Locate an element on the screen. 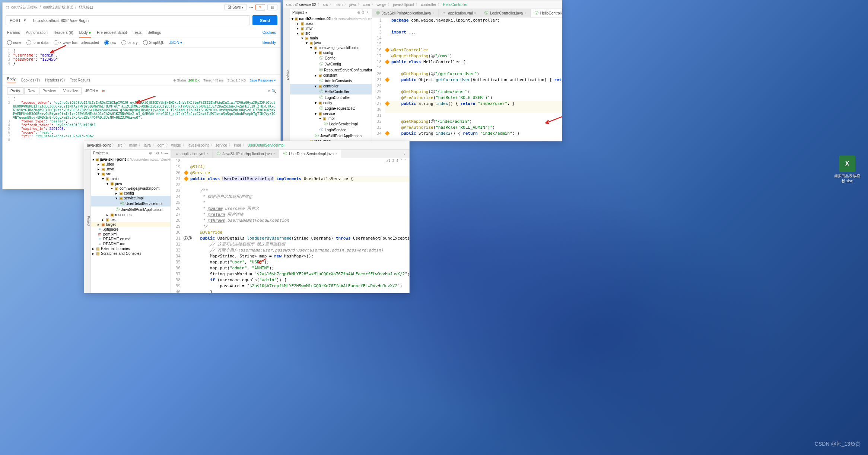  tab2-uds: ⓒUserDetailServiceImpl.java× is located at coordinates (310, 154).